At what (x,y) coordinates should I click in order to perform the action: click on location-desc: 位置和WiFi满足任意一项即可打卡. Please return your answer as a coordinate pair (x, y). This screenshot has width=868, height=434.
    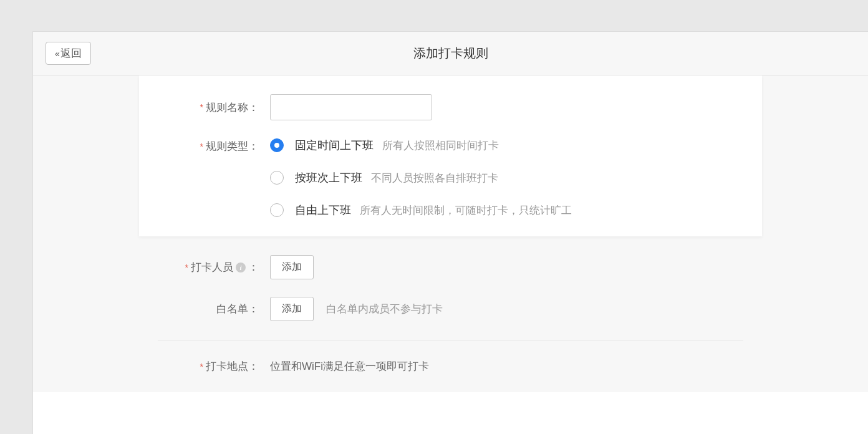
    Looking at the image, I should click on (349, 367).